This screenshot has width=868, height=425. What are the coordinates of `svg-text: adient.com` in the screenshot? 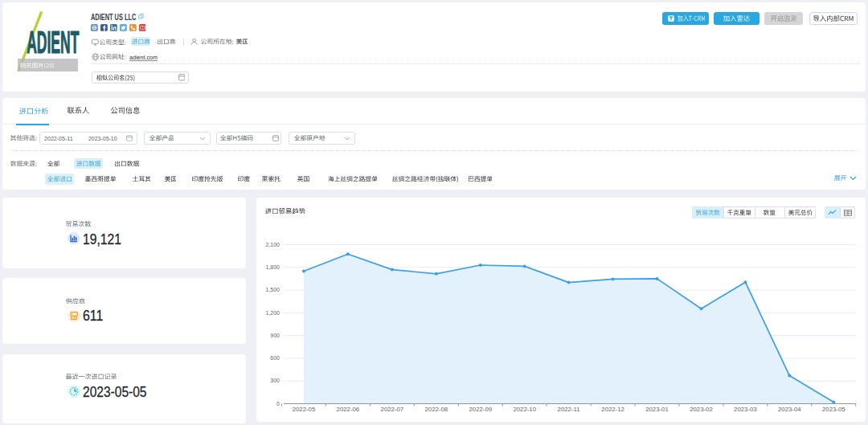 It's located at (143, 58).